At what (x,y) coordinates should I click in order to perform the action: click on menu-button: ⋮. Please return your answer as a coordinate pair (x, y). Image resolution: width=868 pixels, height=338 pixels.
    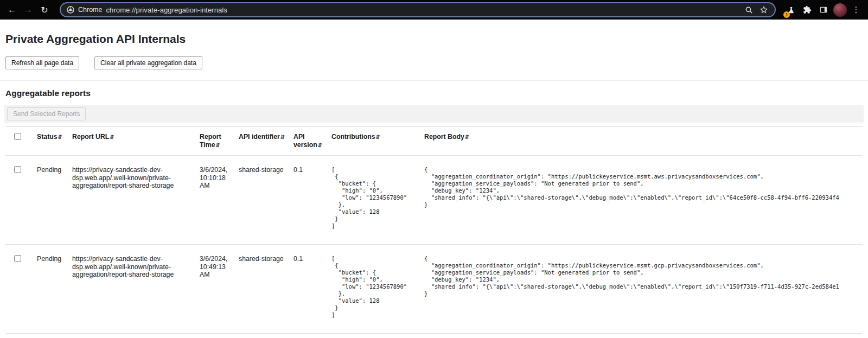
    Looking at the image, I should click on (856, 10).